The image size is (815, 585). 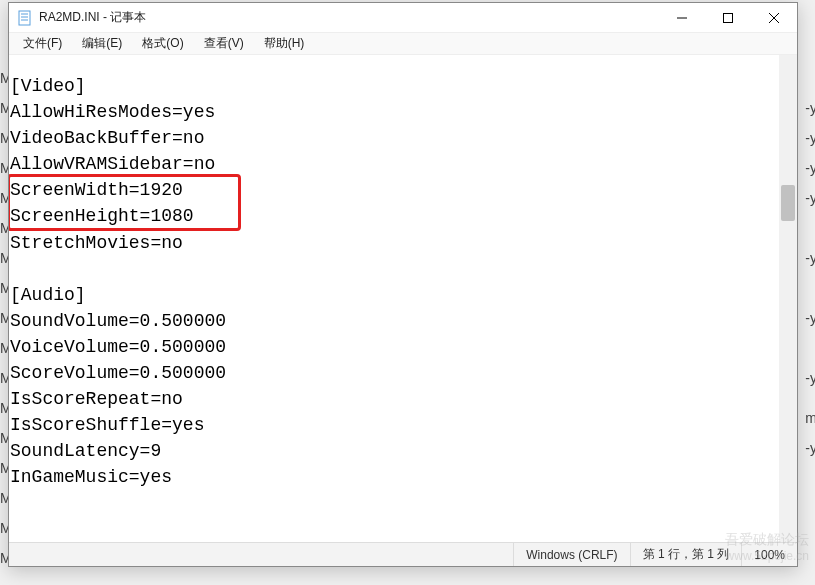 What do you see at coordinates (572, 555) in the screenshot?
I see `status-encoding-label: Windows (CRLF)` at bounding box center [572, 555].